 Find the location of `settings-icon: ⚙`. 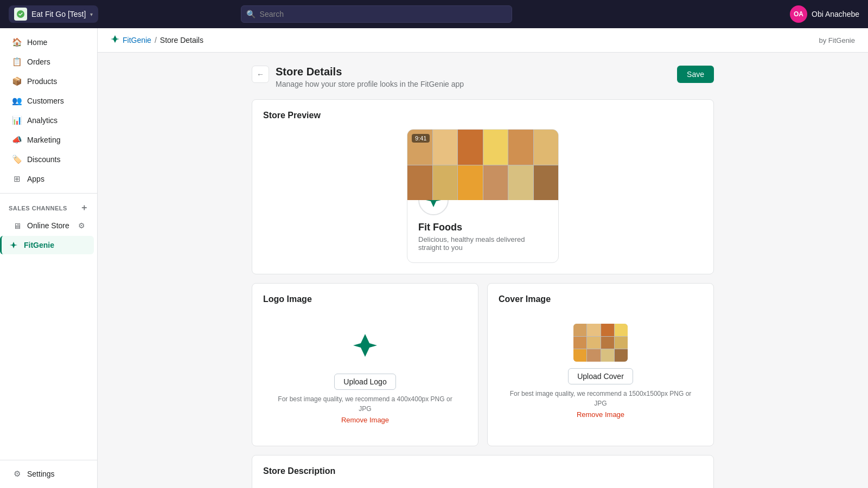

settings-icon: ⚙ is located at coordinates (17, 474).